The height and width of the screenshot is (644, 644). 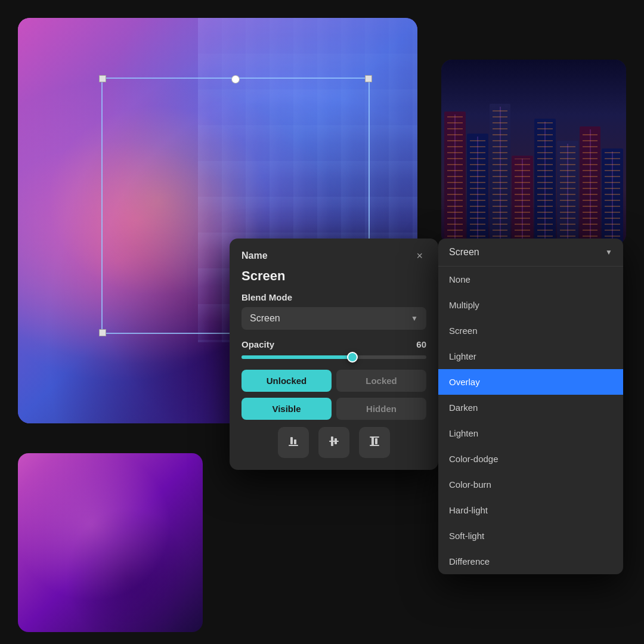 I want to click on blend-mode-color-dodge: Color-dodge, so click(x=531, y=459).